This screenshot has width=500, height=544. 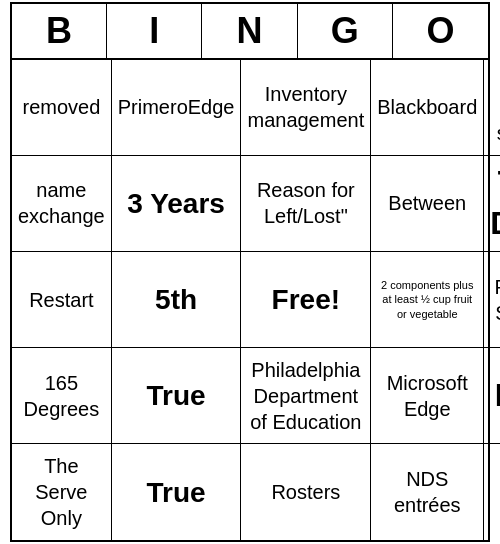 I want to click on bingo-cell: name exchange, so click(x=62, y=204).